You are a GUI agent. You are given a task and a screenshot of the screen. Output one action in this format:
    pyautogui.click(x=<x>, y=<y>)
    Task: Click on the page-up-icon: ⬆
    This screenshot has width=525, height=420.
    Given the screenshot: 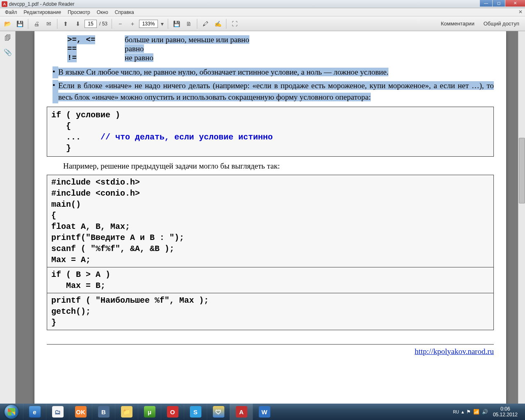 What is the action you would take?
    pyautogui.click(x=66, y=24)
    